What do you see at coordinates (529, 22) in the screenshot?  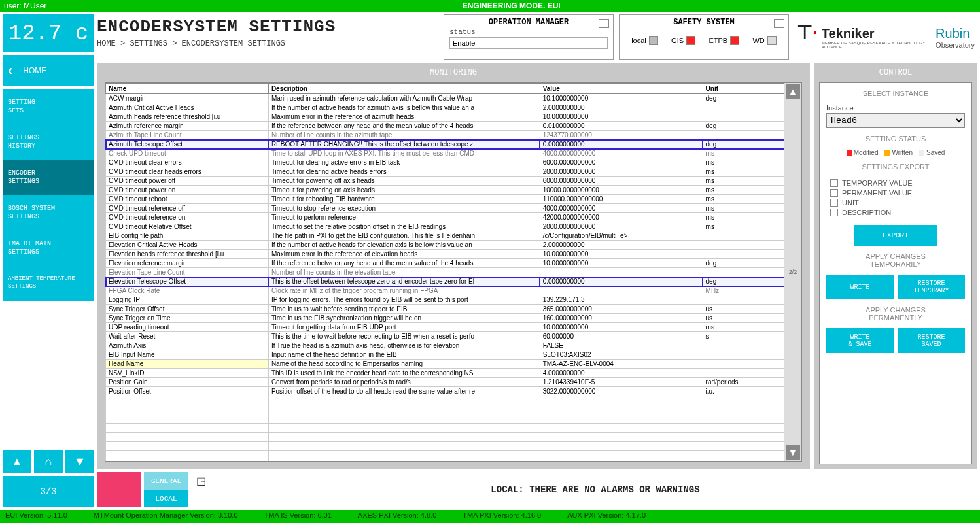 I see `opmgr-title: OPERATION MANAGER` at bounding box center [529, 22].